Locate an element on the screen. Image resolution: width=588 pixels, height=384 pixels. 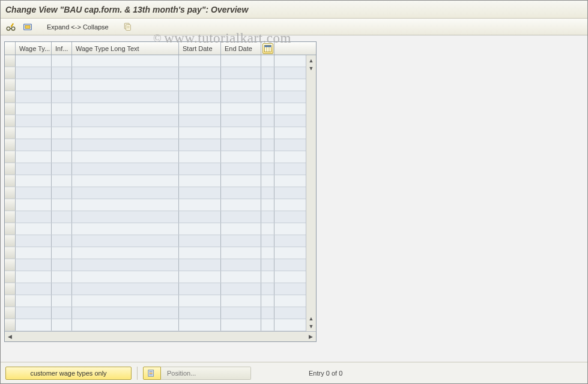
row-selector-header is located at coordinates (10, 48).